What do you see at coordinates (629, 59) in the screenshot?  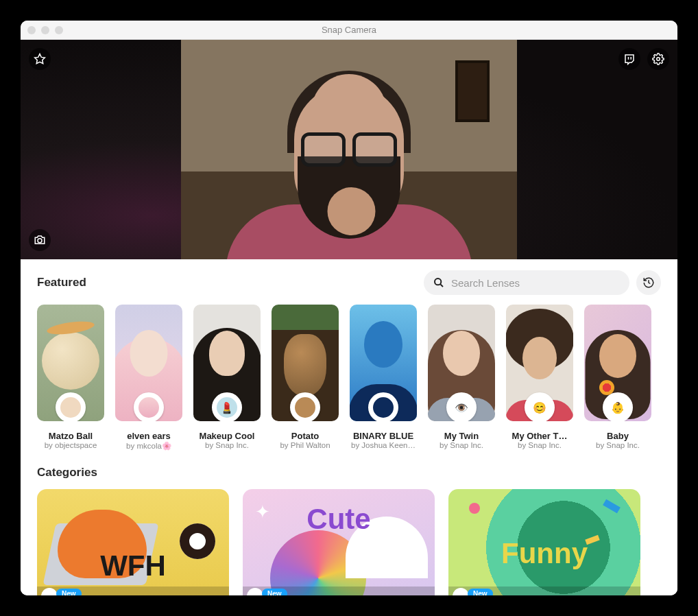 I see `twitch-button` at bounding box center [629, 59].